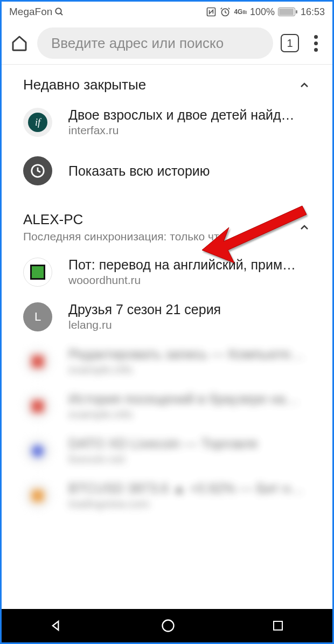 The image size is (334, 644). Describe the element at coordinates (190, 325) in the screenshot. I see `item-domain: lelang.ru` at that location.